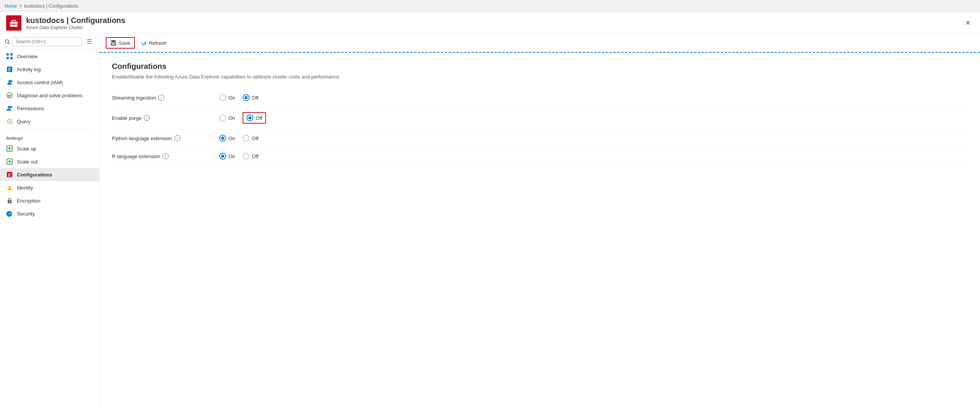 The image size is (980, 410). Describe the element at coordinates (50, 95) in the screenshot. I see `sidebar-item-diagnose: Diagnose and solve problems` at that location.